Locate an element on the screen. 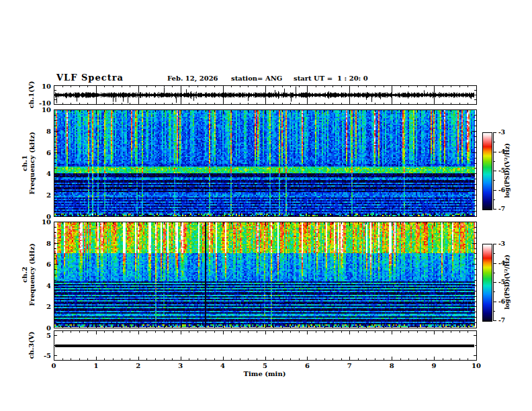  time-tick-label: 9 is located at coordinates (434, 365).